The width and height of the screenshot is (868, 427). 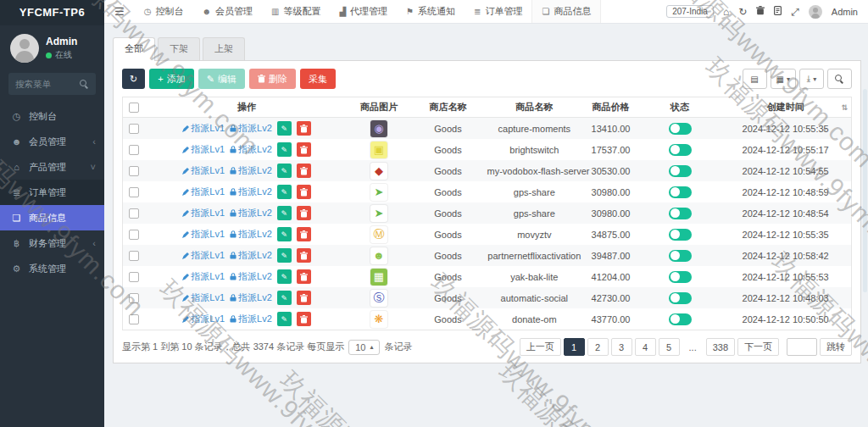 What do you see at coordinates (134, 79) in the screenshot?
I see `refresh-button: ↻` at bounding box center [134, 79].